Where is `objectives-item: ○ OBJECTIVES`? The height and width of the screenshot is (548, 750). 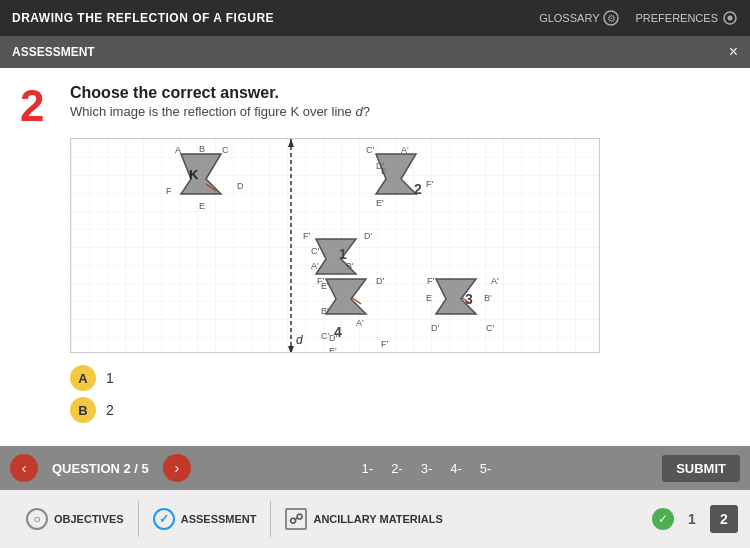 objectives-item: ○ OBJECTIVES is located at coordinates (75, 519).